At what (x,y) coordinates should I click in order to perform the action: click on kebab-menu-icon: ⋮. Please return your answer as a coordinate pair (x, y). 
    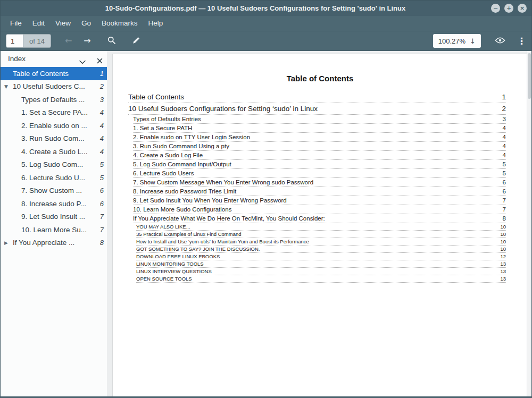
    Looking at the image, I should click on (521, 41).